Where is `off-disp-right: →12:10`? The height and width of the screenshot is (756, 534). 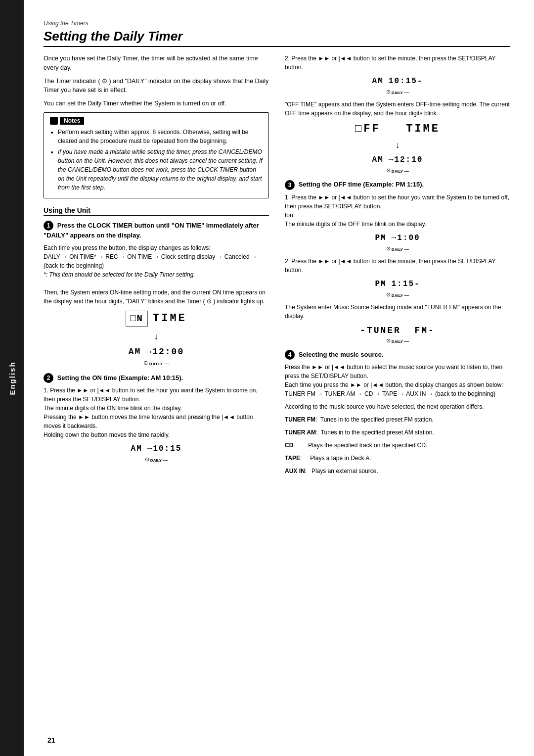 off-disp-right: →12:10 is located at coordinates (406, 160).